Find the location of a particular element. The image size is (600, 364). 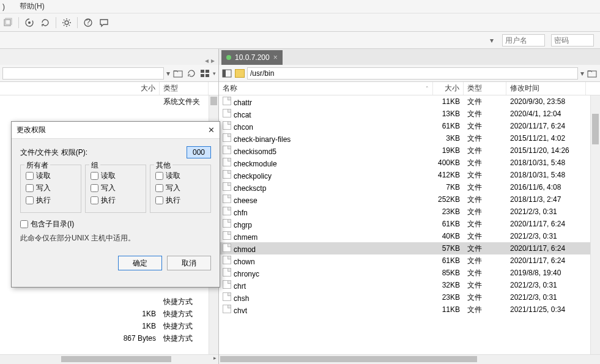

gear-icon is located at coordinates (67, 23).